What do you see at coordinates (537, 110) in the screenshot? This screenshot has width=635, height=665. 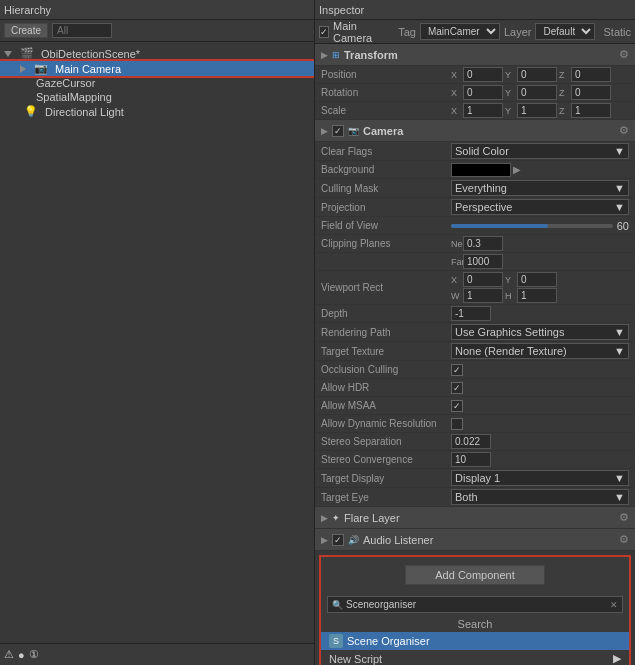 I see `scale-y` at bounding box center [537, 110].